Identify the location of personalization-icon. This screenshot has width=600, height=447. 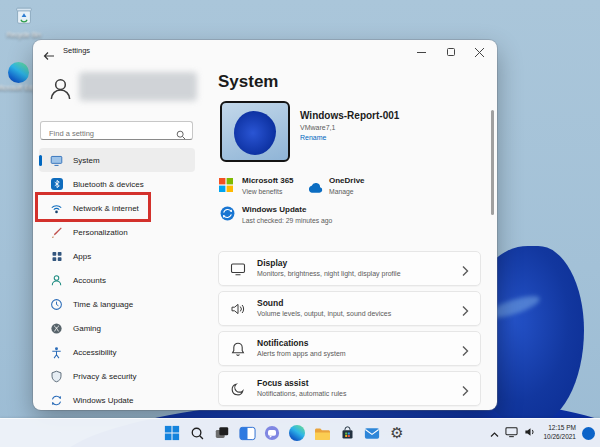
(56, 232).